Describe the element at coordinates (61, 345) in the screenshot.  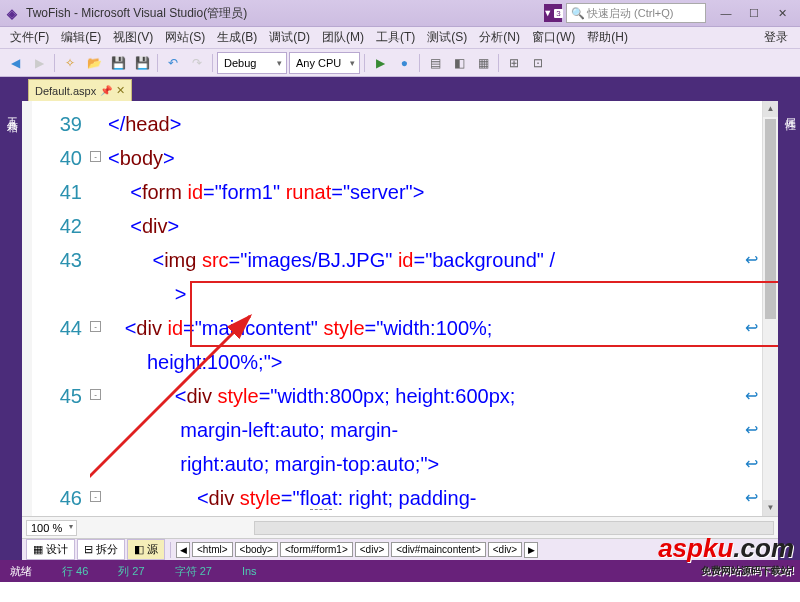
I see `line-number: 44-` at that location.